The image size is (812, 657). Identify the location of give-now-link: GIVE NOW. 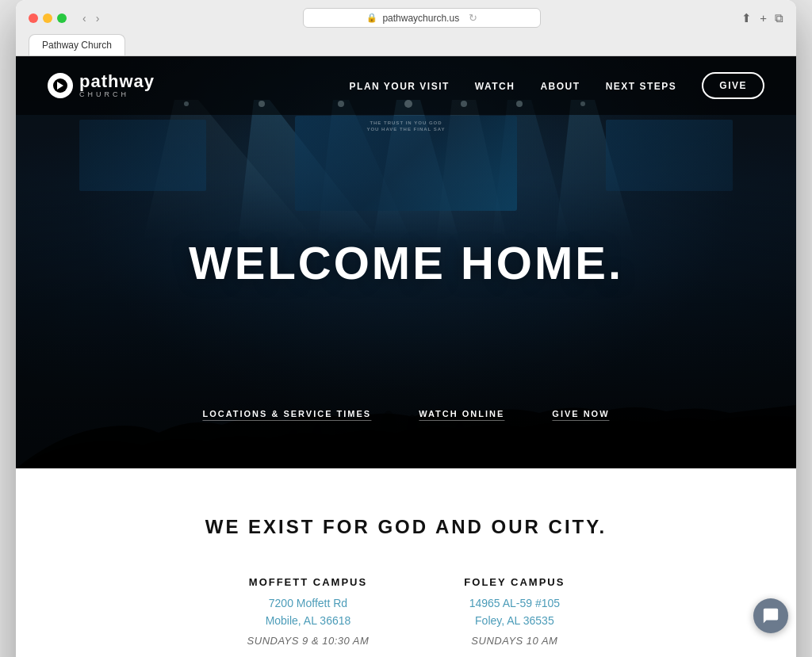
(580, 415).